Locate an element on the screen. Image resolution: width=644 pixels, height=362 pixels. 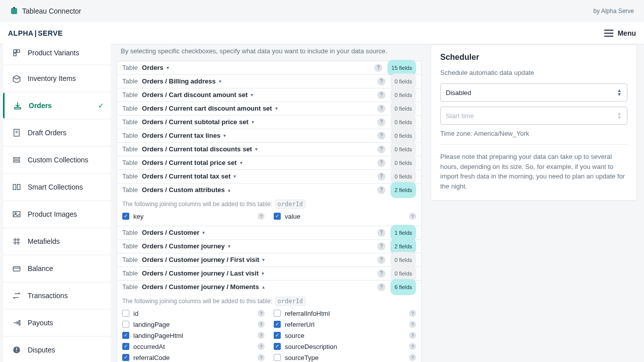
disputes-icon is located at coordinates (17, 350).